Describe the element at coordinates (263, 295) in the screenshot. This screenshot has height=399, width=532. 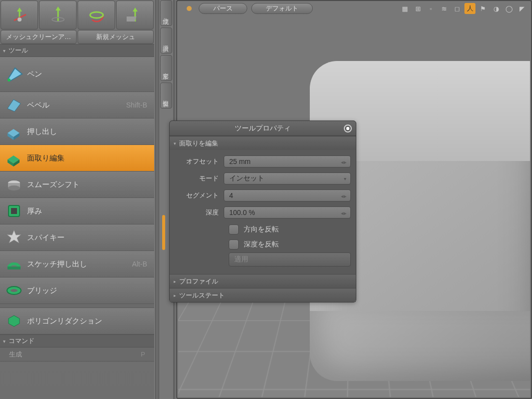
I see `panel-section-toolstate: ツールステート` at that location.